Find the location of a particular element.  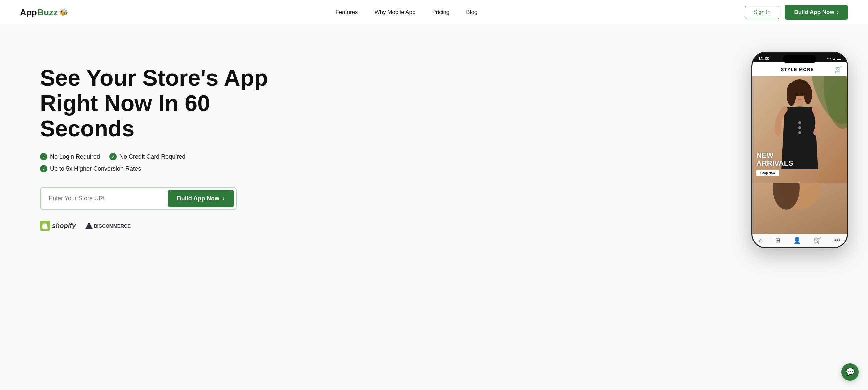

nav-pricing: Pricing is located at coordinates (441, 12).